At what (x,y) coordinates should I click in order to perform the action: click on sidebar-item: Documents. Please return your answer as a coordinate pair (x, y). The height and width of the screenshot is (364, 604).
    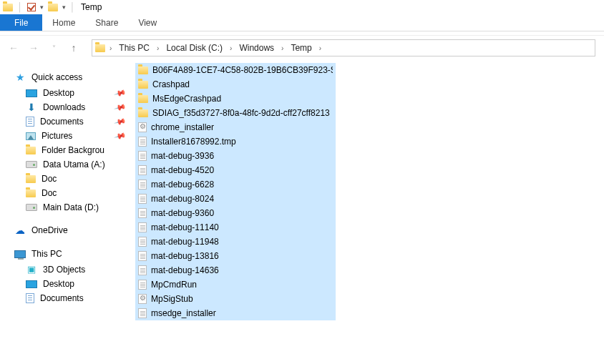
    Looking at the image, I should click on (66, 298).